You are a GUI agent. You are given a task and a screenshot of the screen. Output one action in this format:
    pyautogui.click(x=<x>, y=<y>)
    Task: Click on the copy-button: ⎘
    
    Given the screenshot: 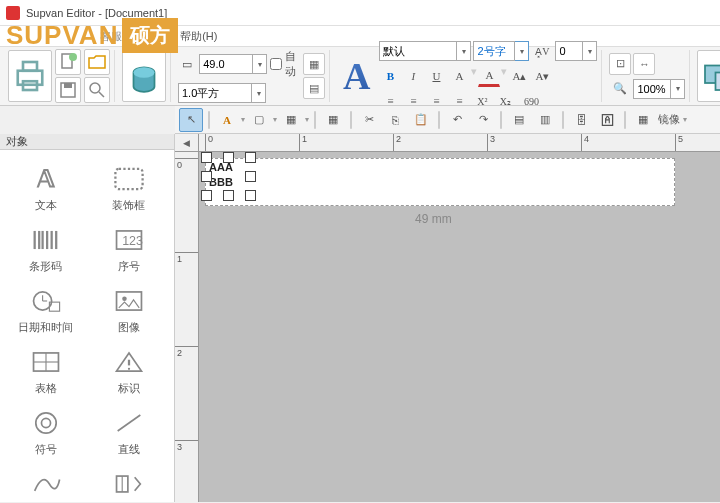 What is the action you would take?
    pyautogui.click(x=395, y=120)
    